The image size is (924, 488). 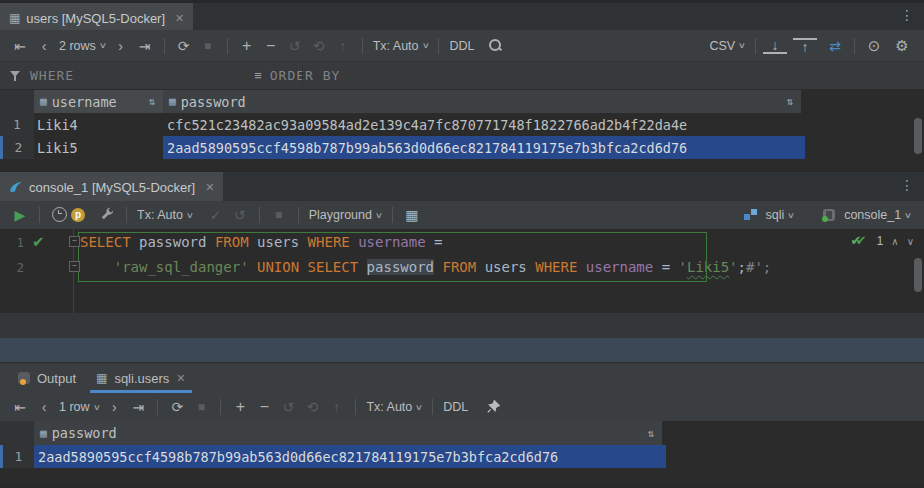 I want to click on order-by-input: ORDER BY, so click(x=306, y=76).